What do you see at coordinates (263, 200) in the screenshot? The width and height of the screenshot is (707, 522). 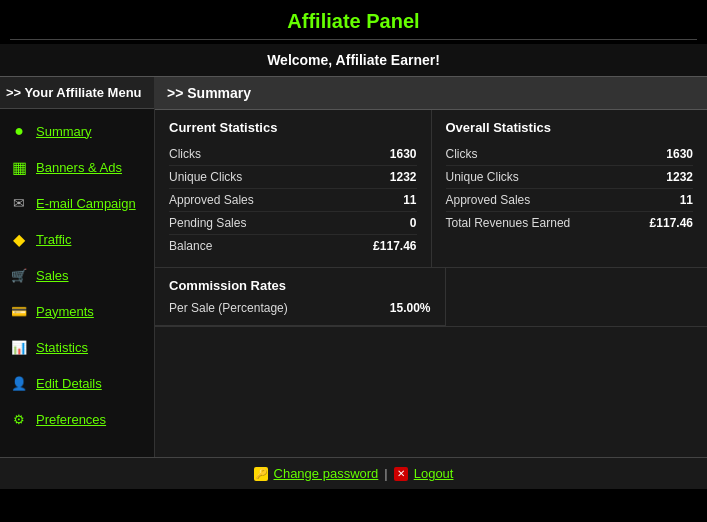 I see `stat-label-approved-sales: Approved Sales` at bounding box center [263, 200].